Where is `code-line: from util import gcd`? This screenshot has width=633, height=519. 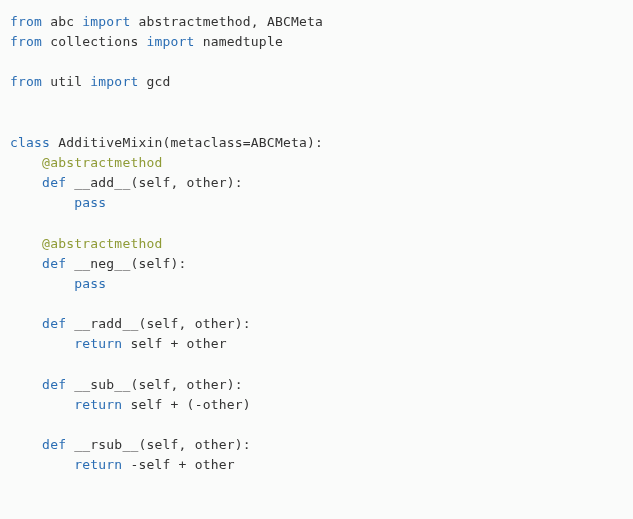 code-line: from util import gcd is located at coordinates (90, 82).